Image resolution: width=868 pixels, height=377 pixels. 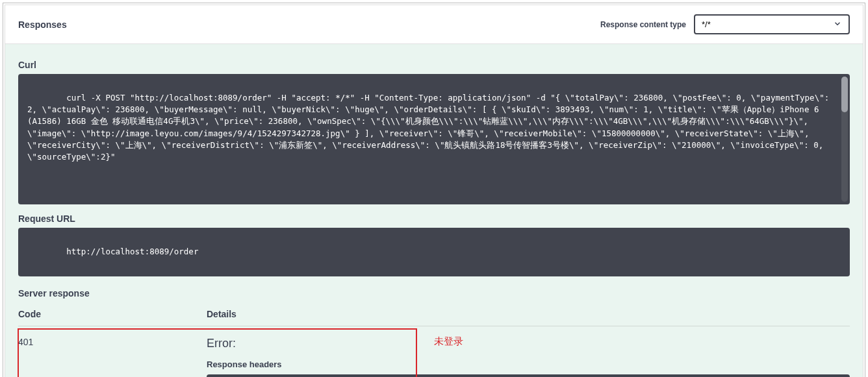 I want to click on content-type-select: */*, so click(x=772, y=25).